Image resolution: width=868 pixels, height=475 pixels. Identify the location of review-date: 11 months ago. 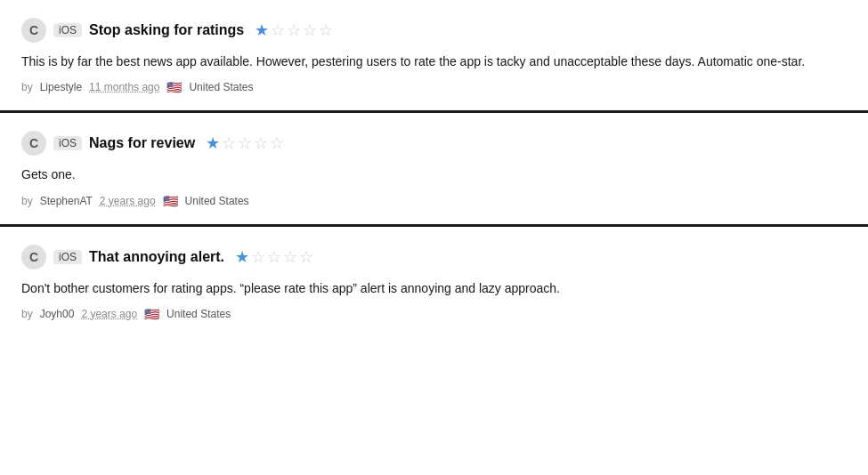
(125, 87).